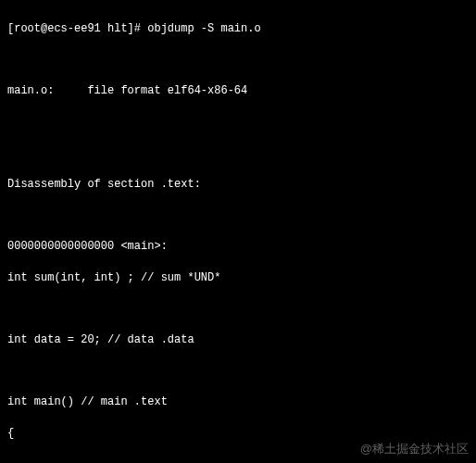  I want to click on decl-data: int data = 20; // data .data, so click(238, 341).